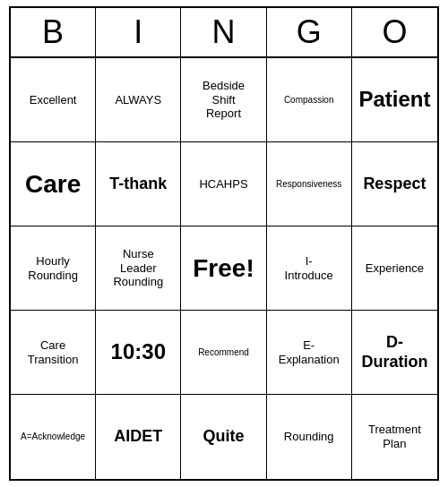  Describe the element at coordinates (138, 269) in the screenshot. I see `bingo-cell: Nurse Leader Rounding` at that location.